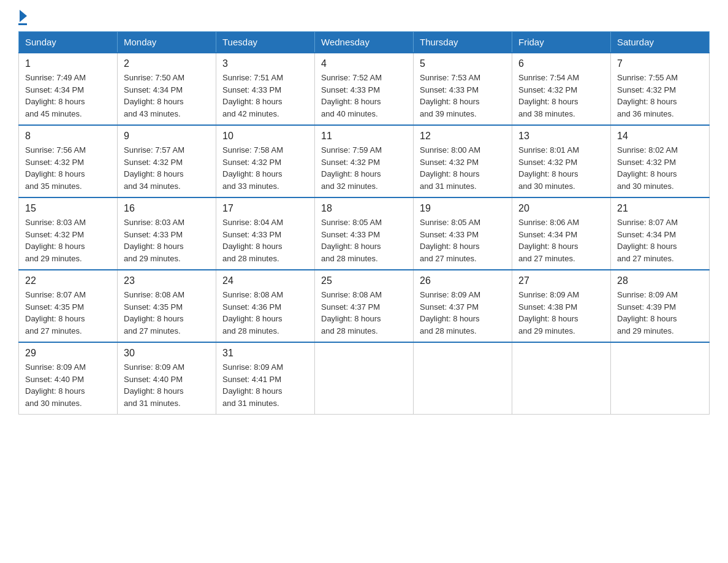 This screenshot has height=563, width=728. What do you see at coordinates (167, 168) in the screenshot?
I see `day-info: Sunrise: 7:57 AMSunset: 4:32 PMDaylight:…` at bounding box center [167, 168].